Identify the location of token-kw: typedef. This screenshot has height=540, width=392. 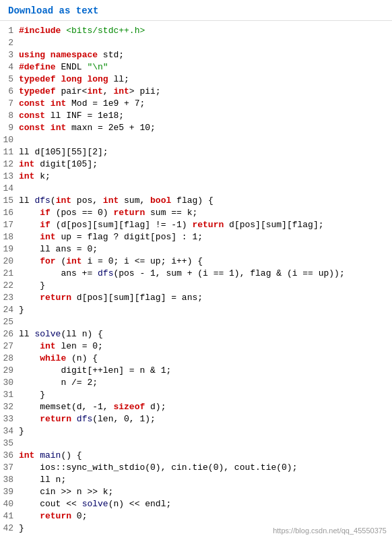
(38, 80).